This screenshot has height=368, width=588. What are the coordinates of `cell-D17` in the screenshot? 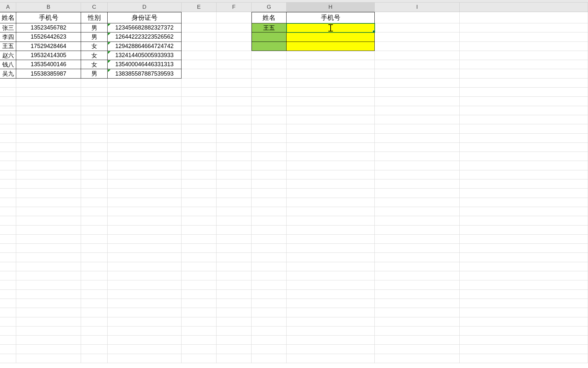 It's located at (145, 166).